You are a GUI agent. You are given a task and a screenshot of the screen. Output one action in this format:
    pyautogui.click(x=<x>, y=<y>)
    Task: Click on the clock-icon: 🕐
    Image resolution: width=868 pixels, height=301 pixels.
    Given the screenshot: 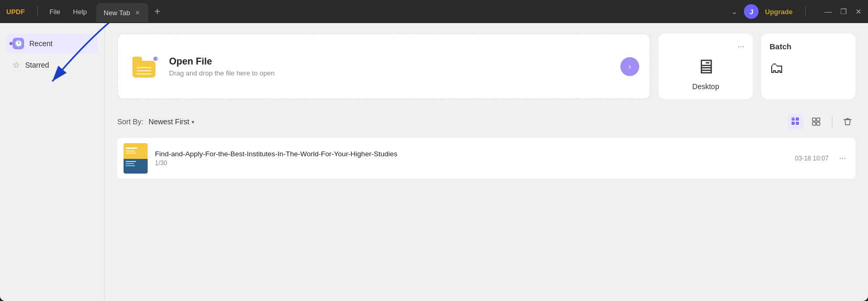 What is the action you would take?
    pyautogui.click(x=18, y=44)
    